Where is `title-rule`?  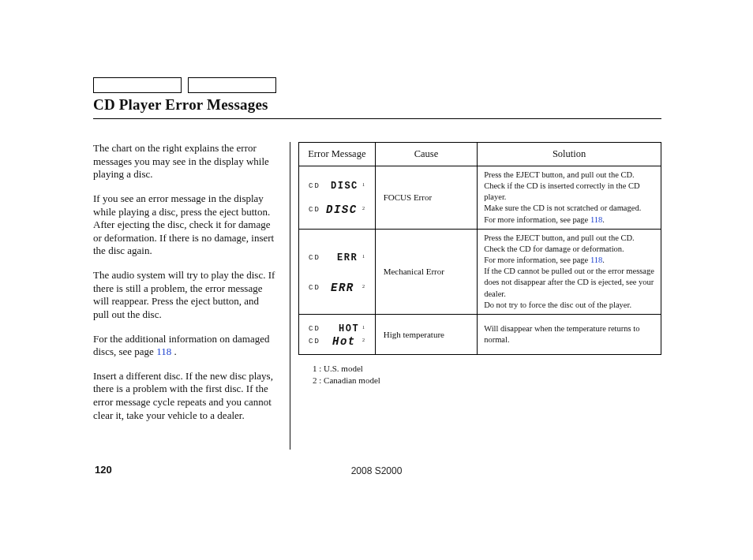 title-rule is located at coordinates (377, 118).